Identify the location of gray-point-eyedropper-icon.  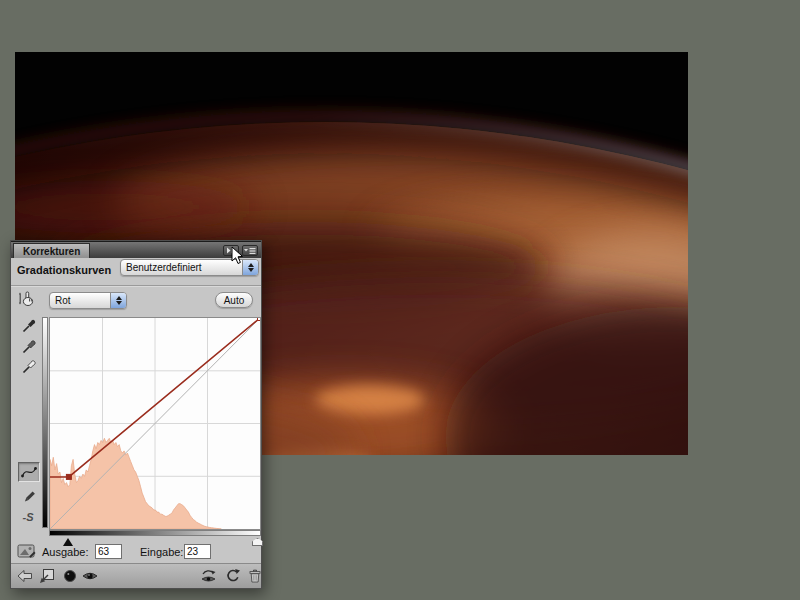
(29, 347).